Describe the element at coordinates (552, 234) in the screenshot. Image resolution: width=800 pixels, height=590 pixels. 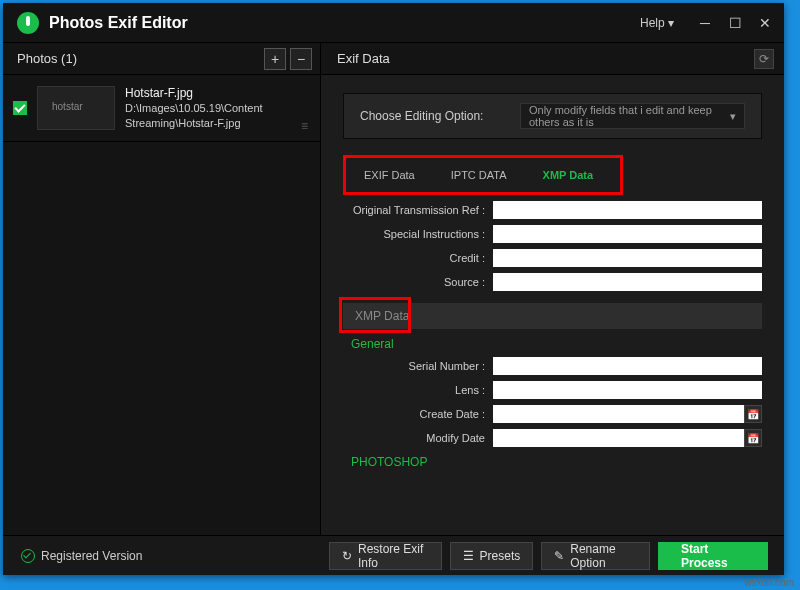
I see `field-row: Special Instructions :` at that location.